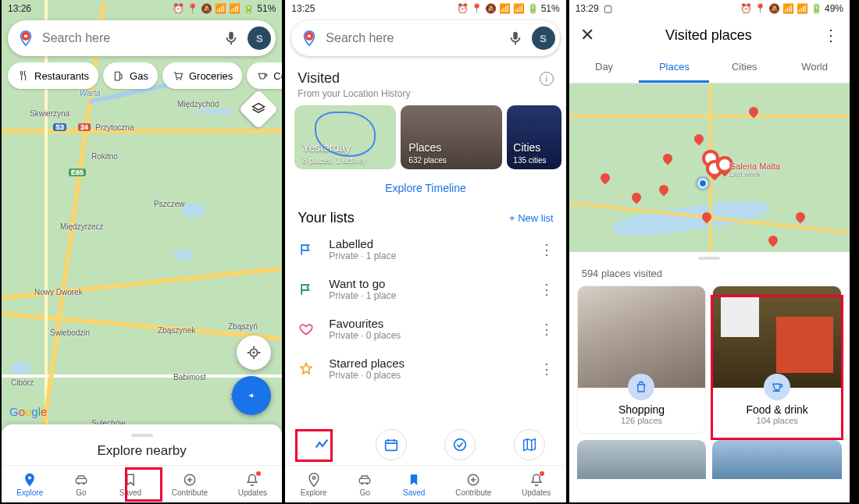 This screenshot has width=859, height=504. I want to click on tab-cities: Cities, so click(744, 68).